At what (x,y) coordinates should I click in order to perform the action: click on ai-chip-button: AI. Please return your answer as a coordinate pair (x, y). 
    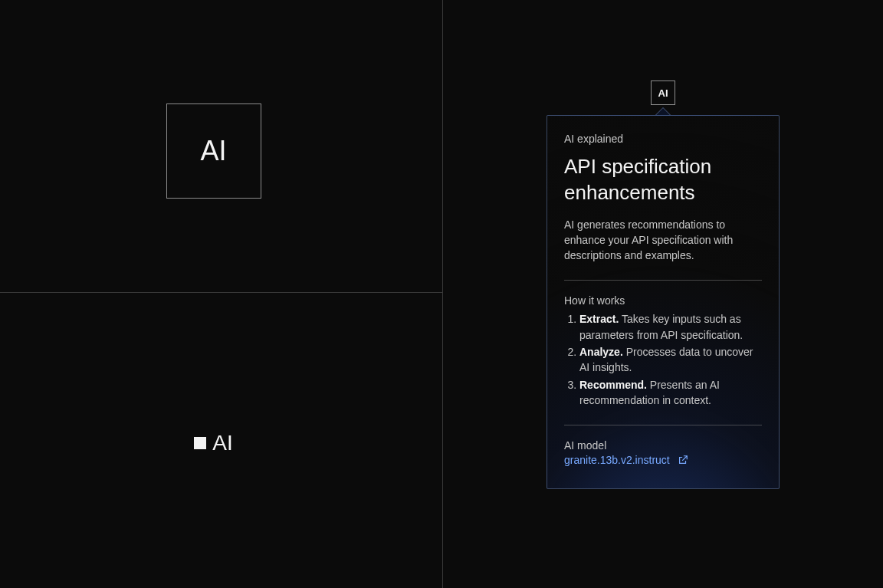
    Looking at the image, I should click on (663, 93).